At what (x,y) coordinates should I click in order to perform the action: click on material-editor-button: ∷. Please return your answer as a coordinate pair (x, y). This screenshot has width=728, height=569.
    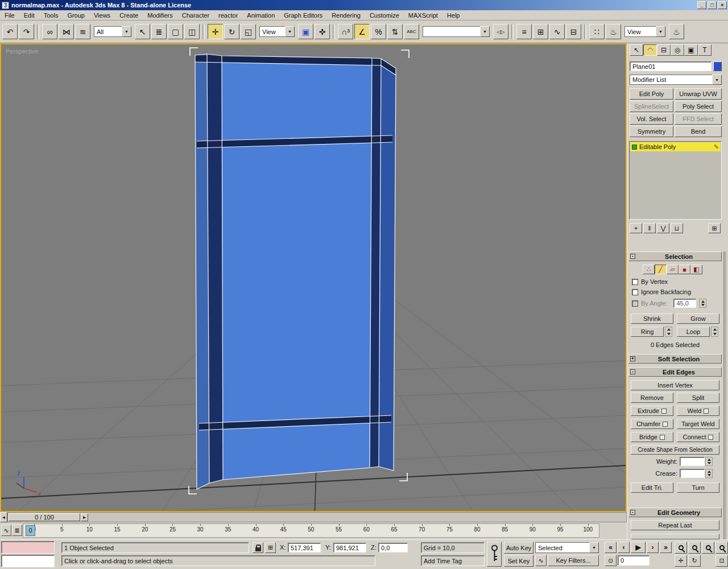
    Looking at the image, I should click on (597, 32).